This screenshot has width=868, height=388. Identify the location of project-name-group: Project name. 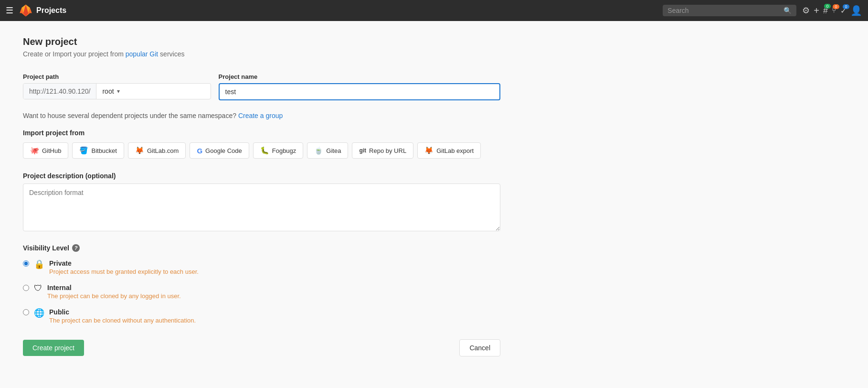
(360, 87).